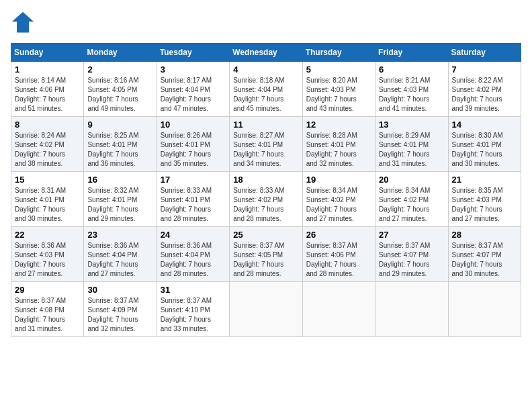 This screenshot has height=411, width=532. I want to click on cell-info: Sunrise: 8:26 AM Sunset: 4:01 PM Dayligh…, so click(193, 150).